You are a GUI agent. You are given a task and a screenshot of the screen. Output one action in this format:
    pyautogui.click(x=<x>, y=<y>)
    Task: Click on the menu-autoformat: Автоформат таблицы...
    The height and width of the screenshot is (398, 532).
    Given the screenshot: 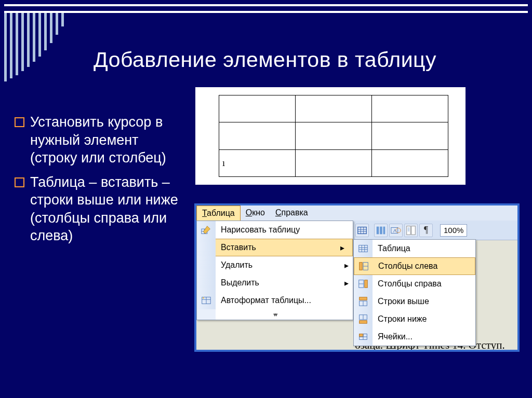 What is the action you would take?
    pyautogui.click(x=275, y=300)
    